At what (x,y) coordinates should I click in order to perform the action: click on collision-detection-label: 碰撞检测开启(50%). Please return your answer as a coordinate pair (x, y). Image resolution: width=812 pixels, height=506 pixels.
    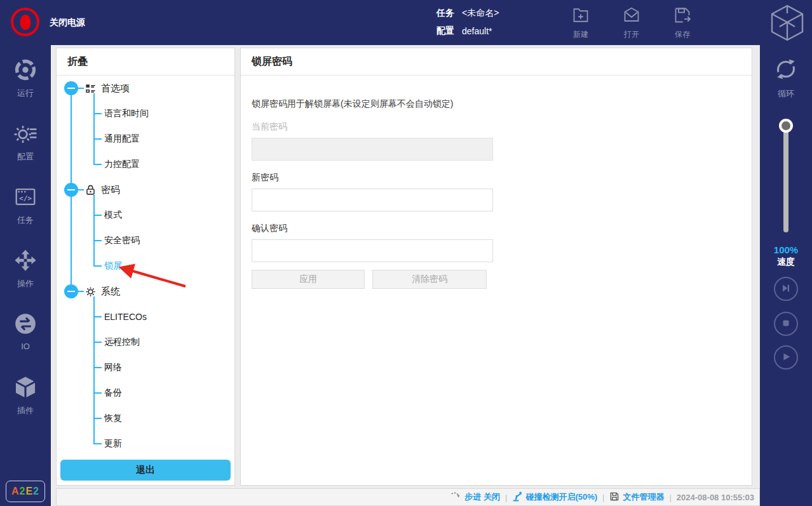
    Looking at the image, I should click on (562, 497).